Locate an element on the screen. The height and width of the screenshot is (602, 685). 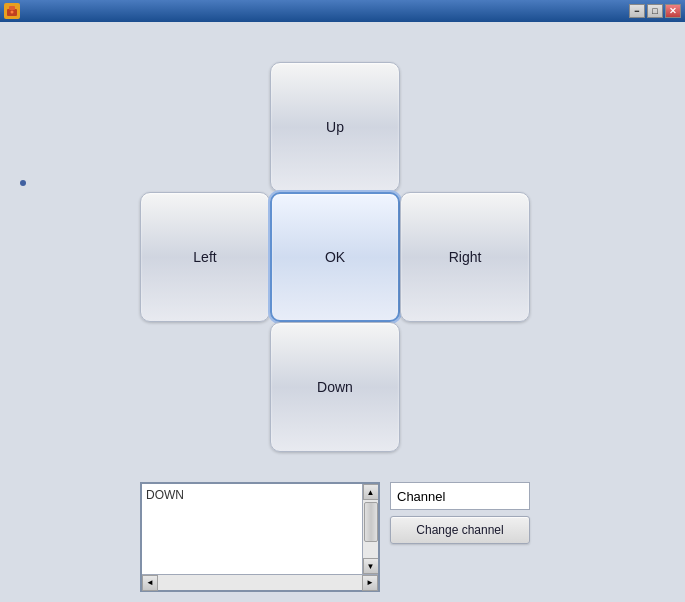
channel-input is located at coordinates (460, 496).